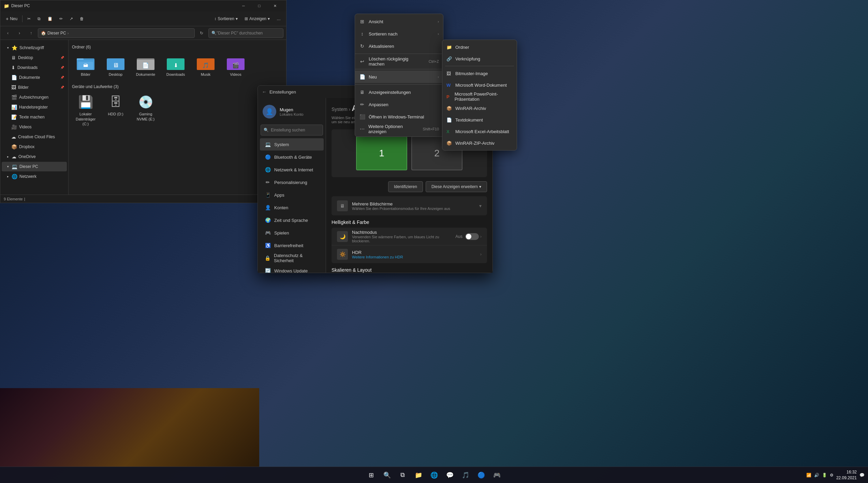 The width and height of the screenshot is (868, 483). Describe the element at coordinates (409, 254) in the screenshot. I see `hdr-row: 🔆 HDR Weitere Informationen zu HDR ›` at that location.